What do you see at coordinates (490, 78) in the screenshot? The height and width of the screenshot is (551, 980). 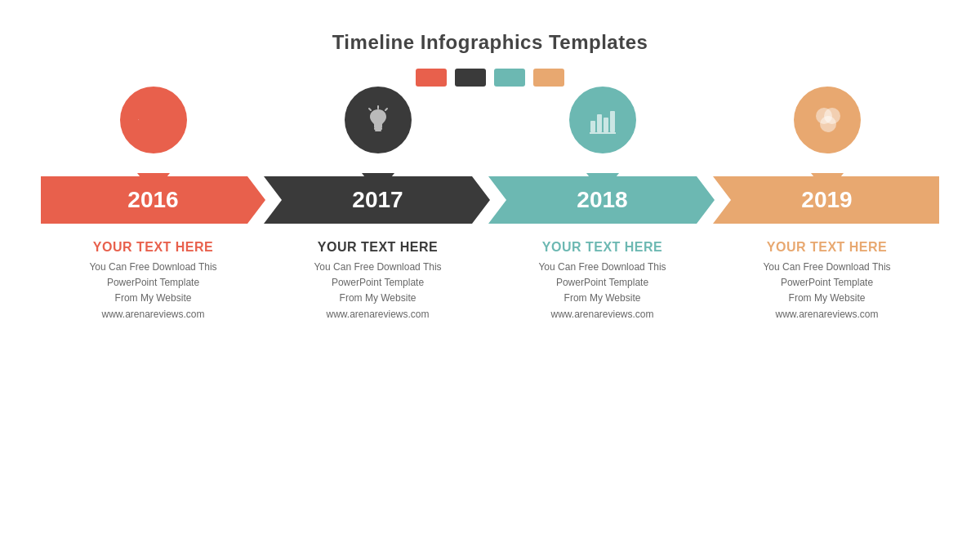 I see `legend` at bounding box center [490, 78].